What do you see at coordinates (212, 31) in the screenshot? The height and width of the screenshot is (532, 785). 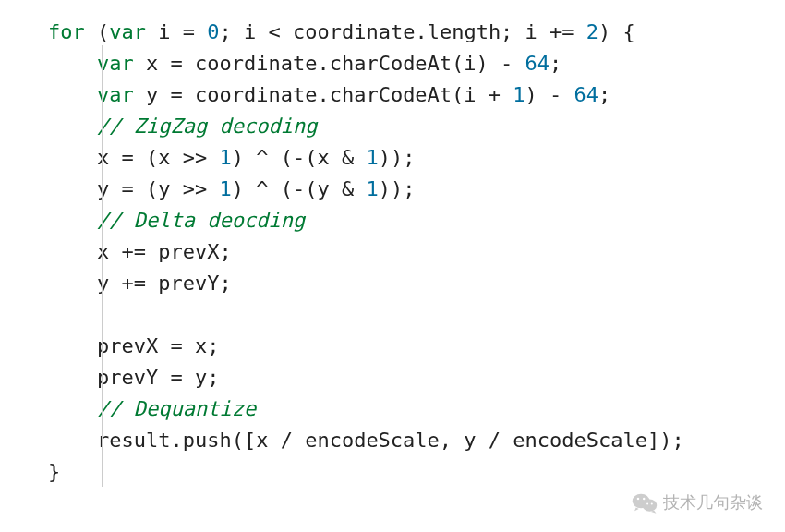 I see `number-token: 0` at bounding box center [212, 31].